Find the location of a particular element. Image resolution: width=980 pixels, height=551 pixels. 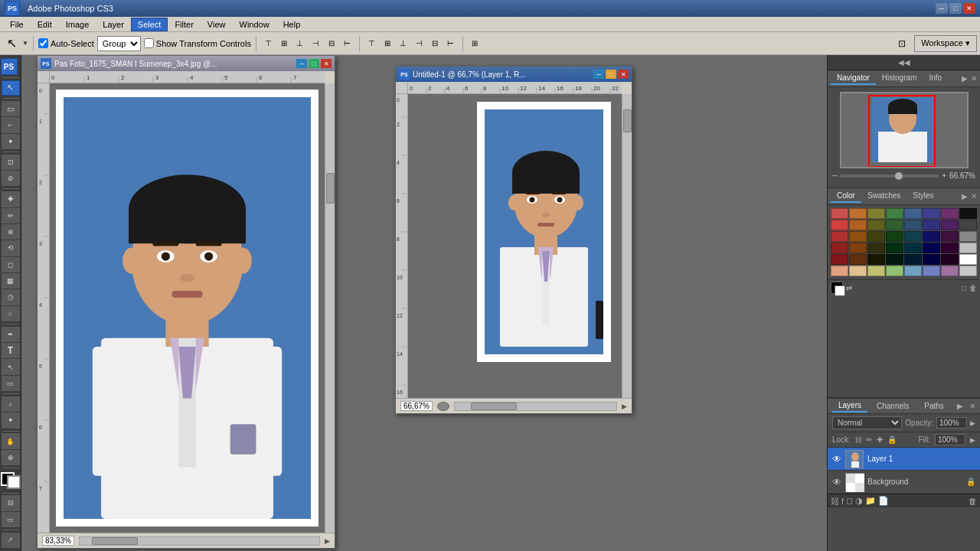

eraser-tool: ◻ is located at coordinates (11, 265).